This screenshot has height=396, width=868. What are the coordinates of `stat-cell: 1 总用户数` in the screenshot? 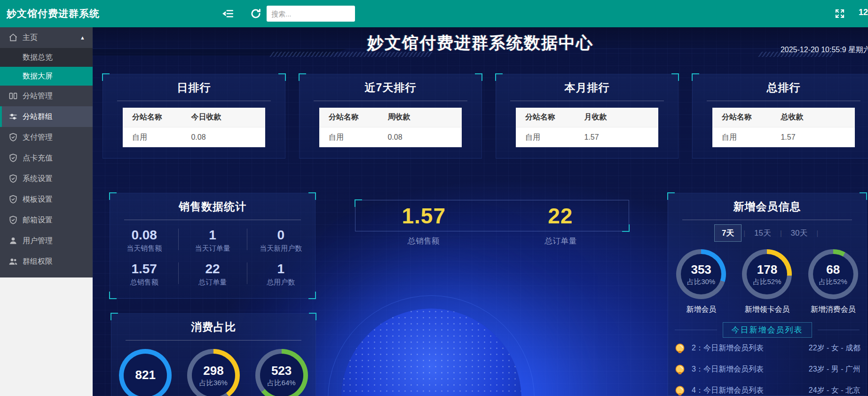 It's located at (281, 274).